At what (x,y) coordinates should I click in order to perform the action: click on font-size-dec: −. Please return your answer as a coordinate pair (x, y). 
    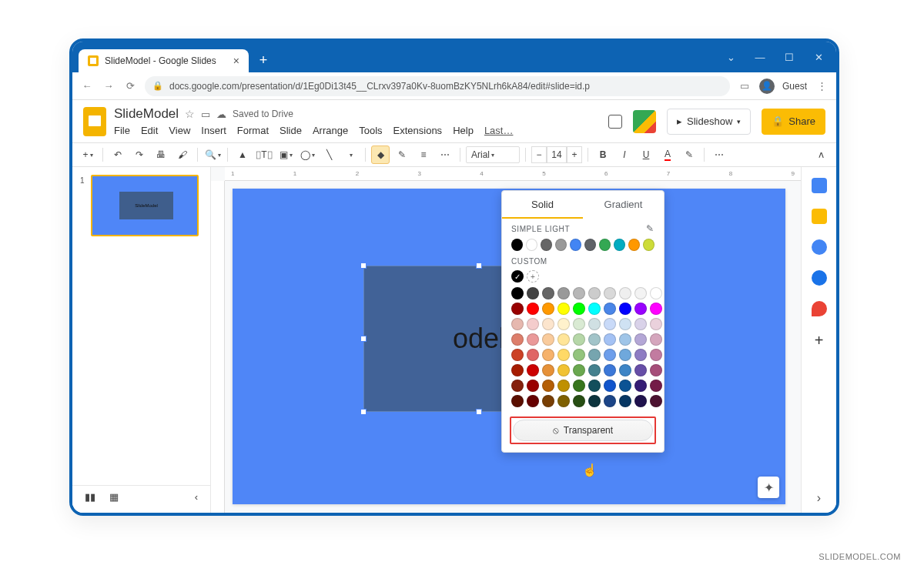
    Looking at the image, I should click on (539, 155).